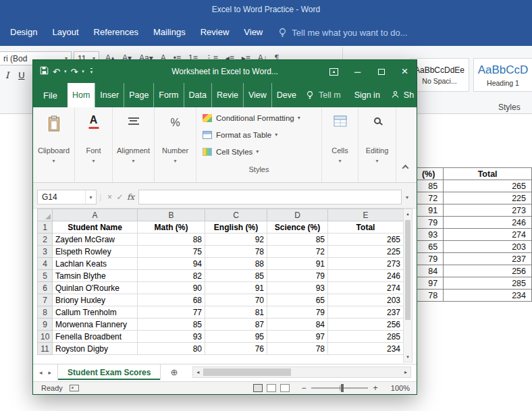 The image size is (532, 411). Describe the element at coordinates (259, 151) in the screenshot. I see `excel-cell-styles-button: Cell Styles▾` at that location.